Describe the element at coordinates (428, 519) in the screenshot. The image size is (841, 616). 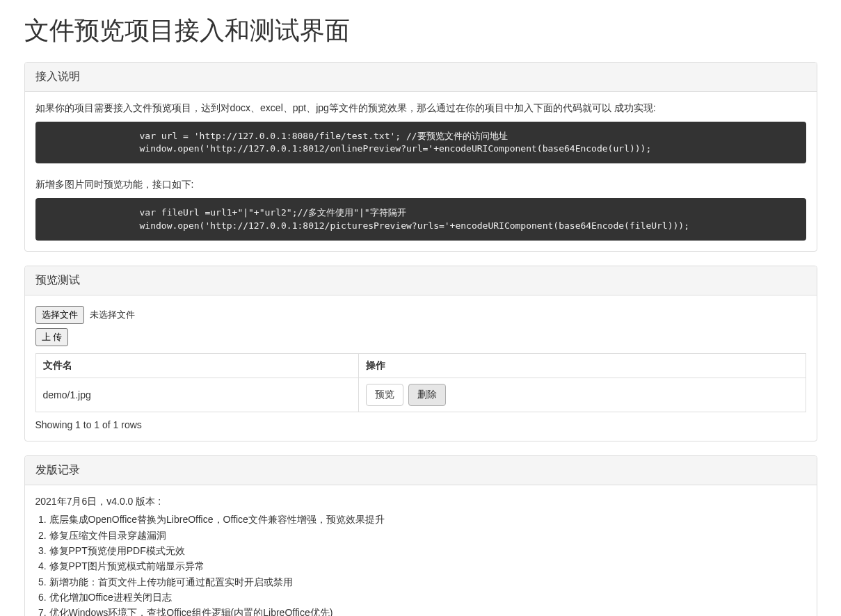
I see `release-item: 底层集成OpenOffice替换为LibreOffice，Office文件兼容性…` at that location.